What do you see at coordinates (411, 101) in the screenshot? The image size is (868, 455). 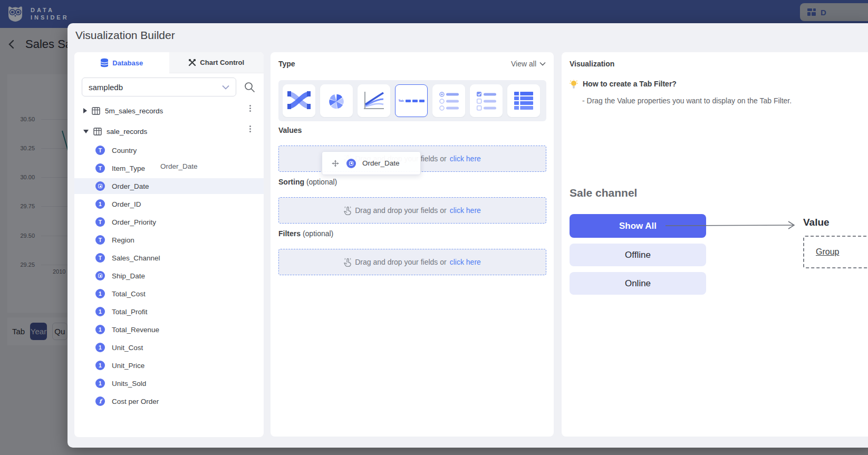 I see `tab-filter-icon: Tab` at bounding box center [411, 101].